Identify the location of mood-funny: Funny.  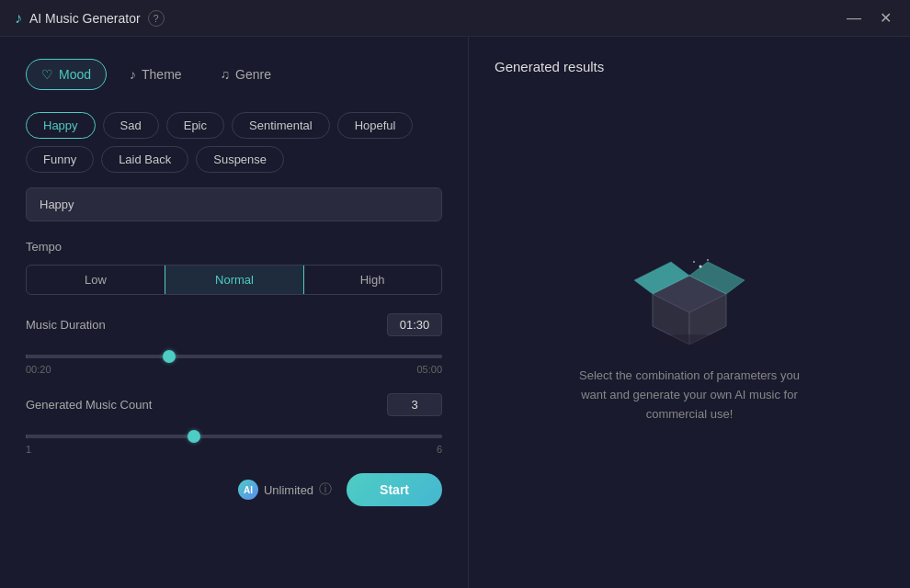
(60, 160).